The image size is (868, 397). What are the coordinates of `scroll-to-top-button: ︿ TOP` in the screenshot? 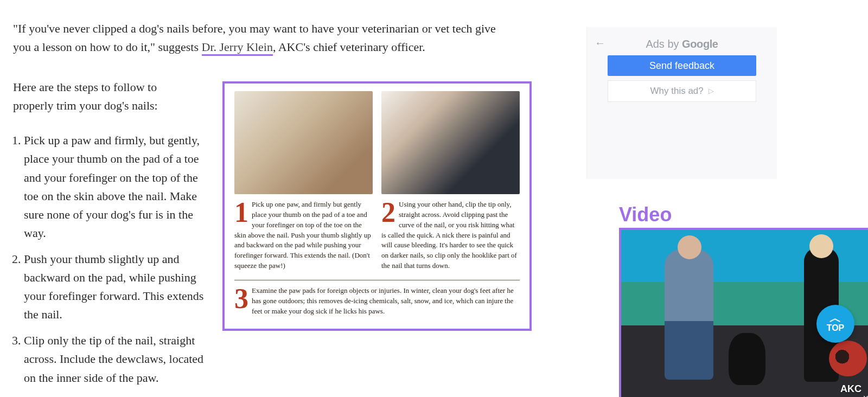 It's located at (835, 324).